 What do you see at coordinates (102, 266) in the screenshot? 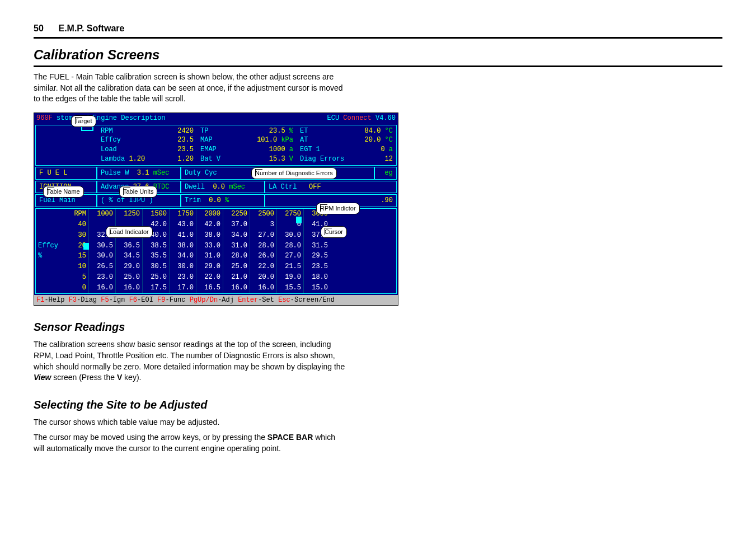
I see `table-cell: 26.5` at bounding box center [102, 266].